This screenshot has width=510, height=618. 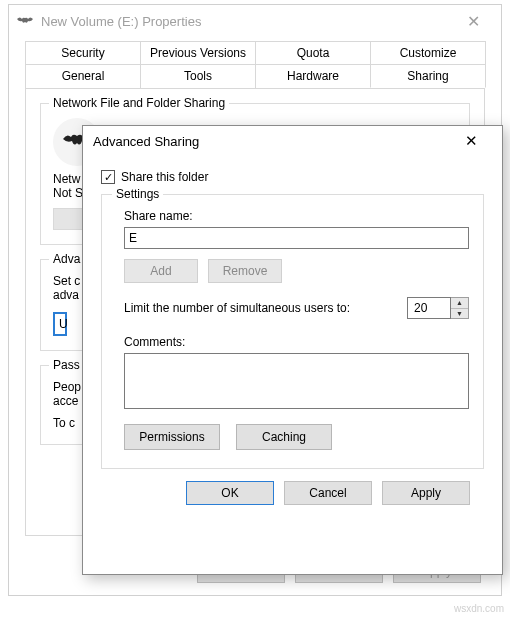 I want to click on comments-textarea, so click(x=296, y=381).